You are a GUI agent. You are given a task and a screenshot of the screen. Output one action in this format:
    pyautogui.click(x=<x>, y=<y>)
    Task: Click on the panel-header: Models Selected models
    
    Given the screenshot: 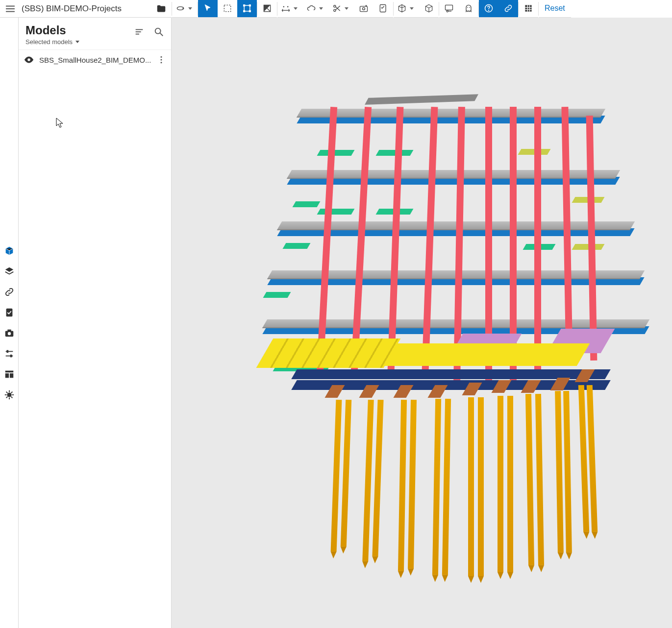 What is the action you would take?
    pyautogui.click(x=95, y=34)
    